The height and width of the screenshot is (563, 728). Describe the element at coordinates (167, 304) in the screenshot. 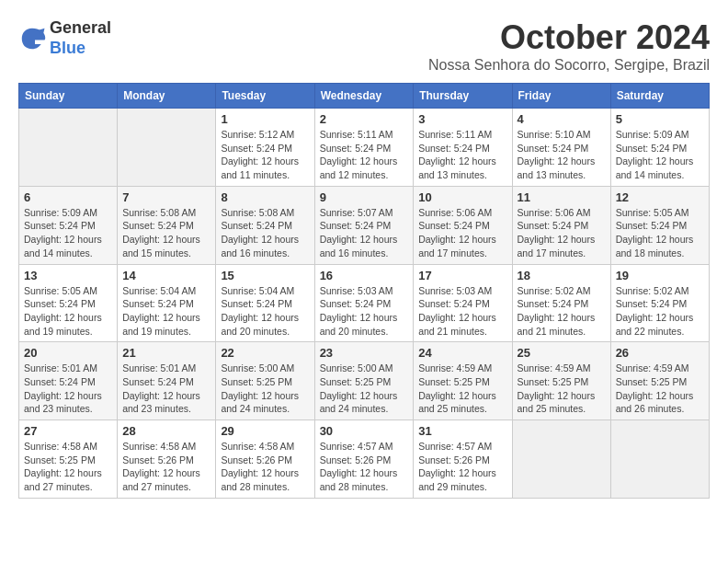

I see `table-row: 14Sunrise: 5:04 AMSunset: 5:24 PMDayligh…` at that location.